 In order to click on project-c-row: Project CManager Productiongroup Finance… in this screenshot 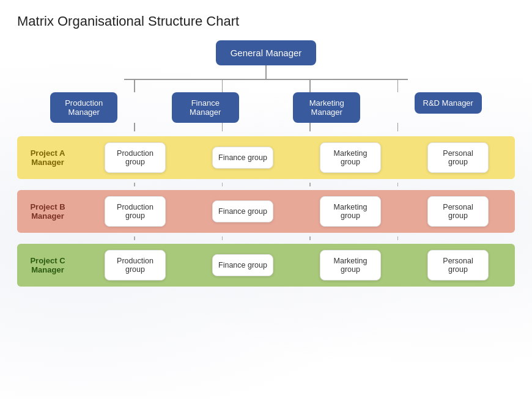, I will do `click(266, 265)`.